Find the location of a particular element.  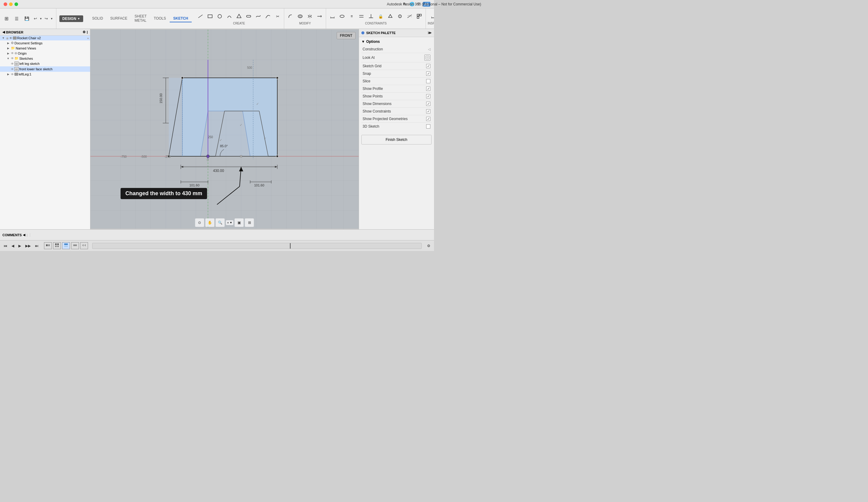

slot-tool is located at coordinates (249, 17).